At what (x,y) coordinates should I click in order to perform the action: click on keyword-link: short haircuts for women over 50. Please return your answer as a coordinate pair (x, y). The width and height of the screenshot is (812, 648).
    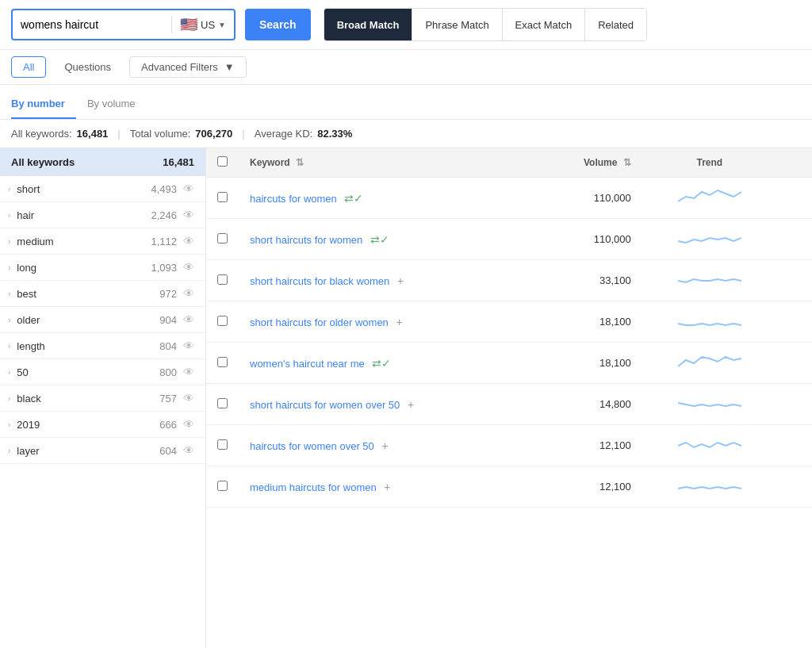
    Looking at the image, I should click on (325, 405).